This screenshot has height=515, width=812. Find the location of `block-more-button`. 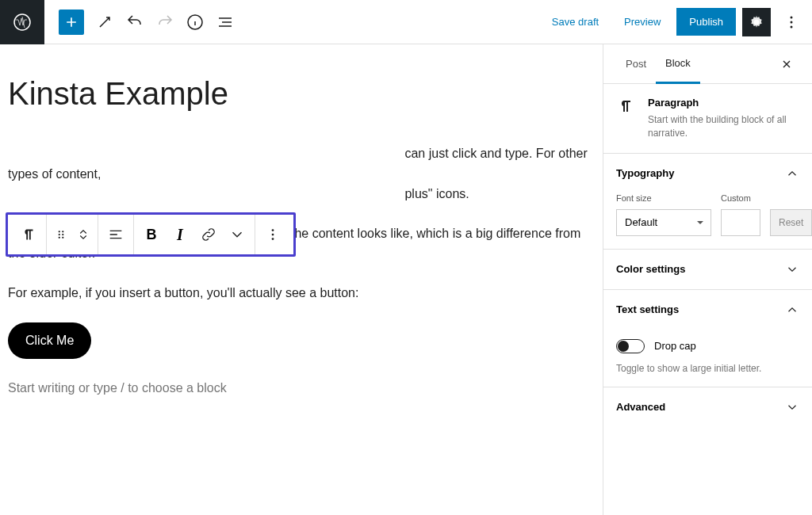

block-more-button is located at coordinates (273, 235).